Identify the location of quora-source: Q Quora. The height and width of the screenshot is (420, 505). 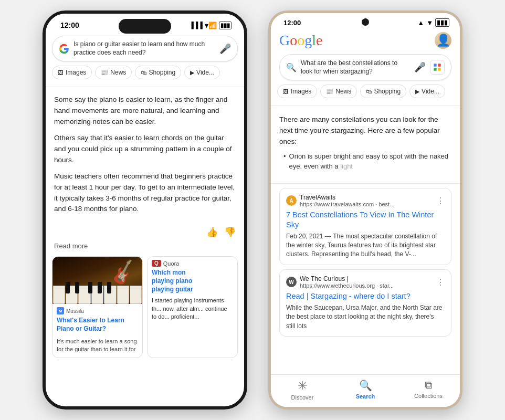
(192, 262).